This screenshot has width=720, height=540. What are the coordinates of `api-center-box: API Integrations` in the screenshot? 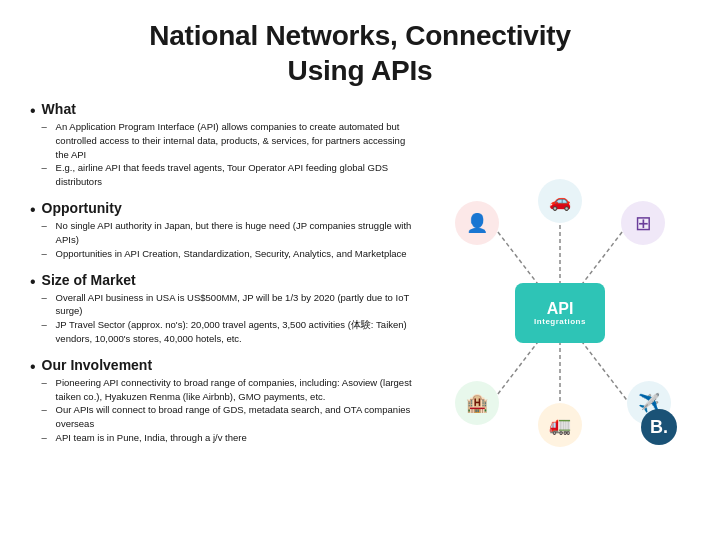 It's located at (560, 313).